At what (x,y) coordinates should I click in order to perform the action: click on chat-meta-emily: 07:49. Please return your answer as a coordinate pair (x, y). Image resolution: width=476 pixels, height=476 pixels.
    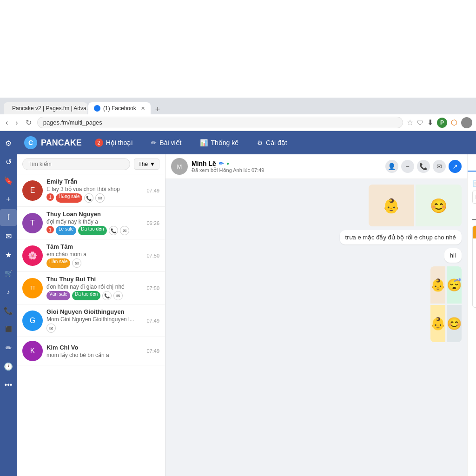
    Looking at the image, I should click on (153, 191).